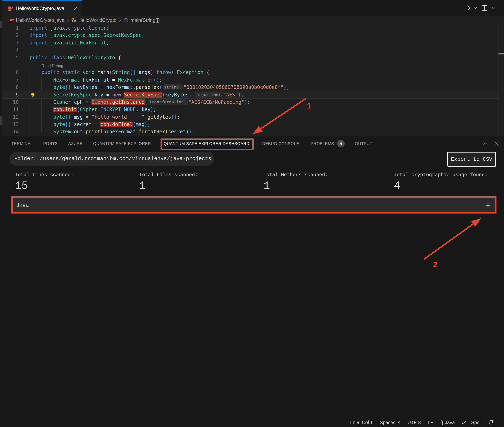  Describe the element at coordinates (22, 144) in the screenshot. I see `panel-tab-terminal: TERMINAL` at that location.